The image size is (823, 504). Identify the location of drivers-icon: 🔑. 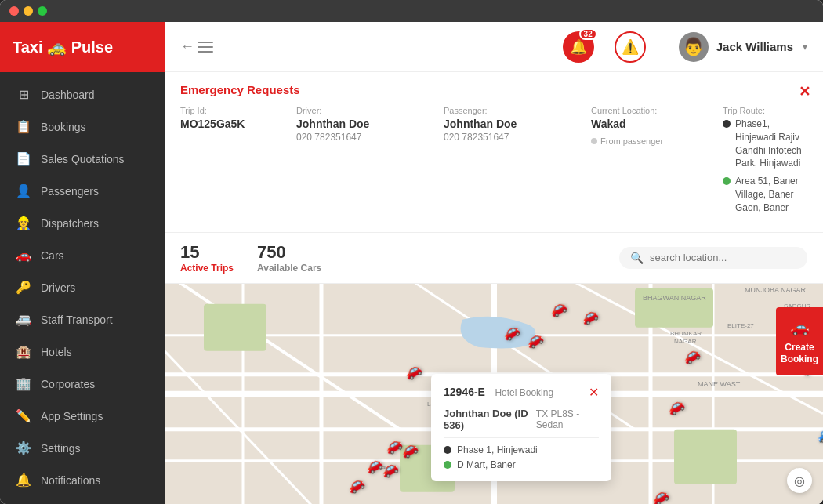
(24, 287).